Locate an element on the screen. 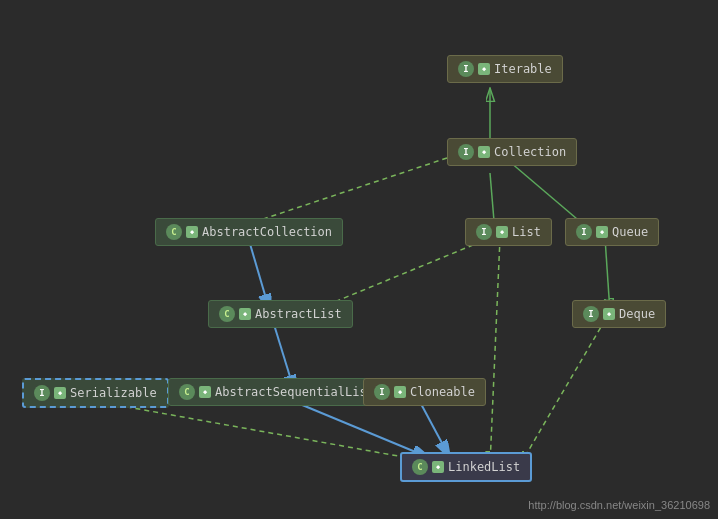 This screenshot has width=718, height=519. badge-cloneable: I is located at coordinates (382, 392).